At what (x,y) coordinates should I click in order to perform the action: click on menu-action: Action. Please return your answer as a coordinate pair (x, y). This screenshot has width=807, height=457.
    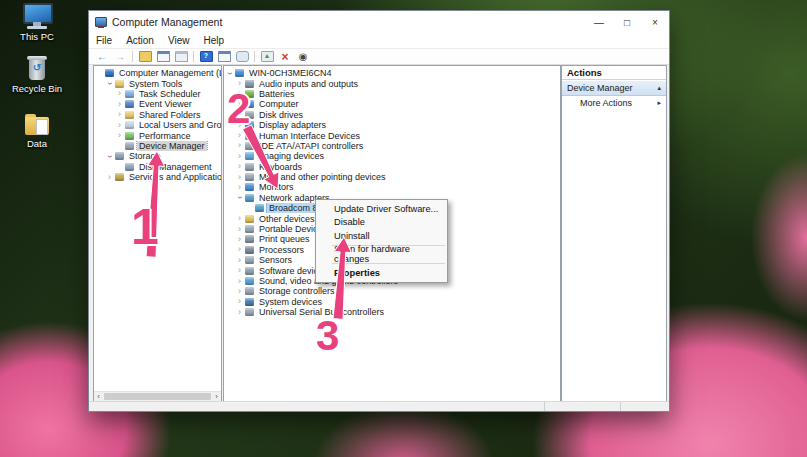
    Looking at the image, I should click on (140, 40).